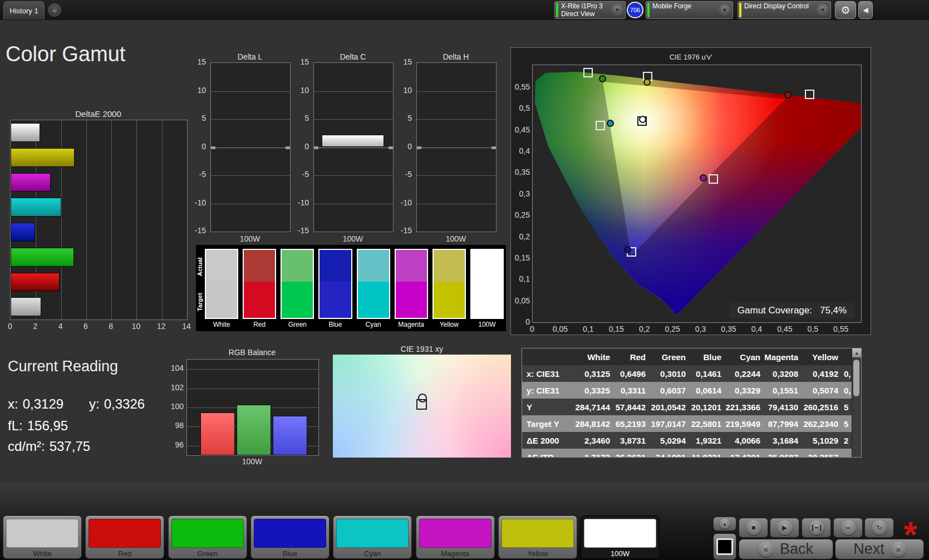  Describe the element at coordinates (61, 326) in the screenshot. I see `x-tick-label: 4` at that location.